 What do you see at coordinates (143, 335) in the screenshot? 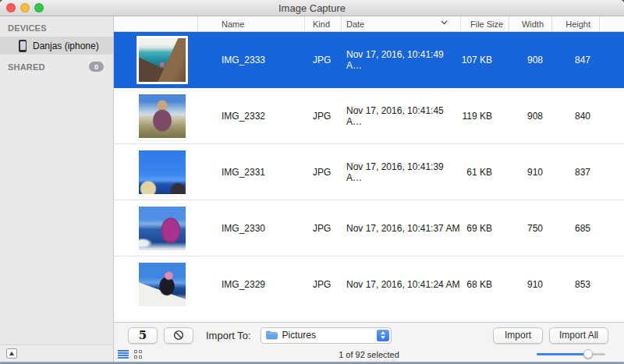
I see `rotate-icon: 5` at bounding box center [143, 335].